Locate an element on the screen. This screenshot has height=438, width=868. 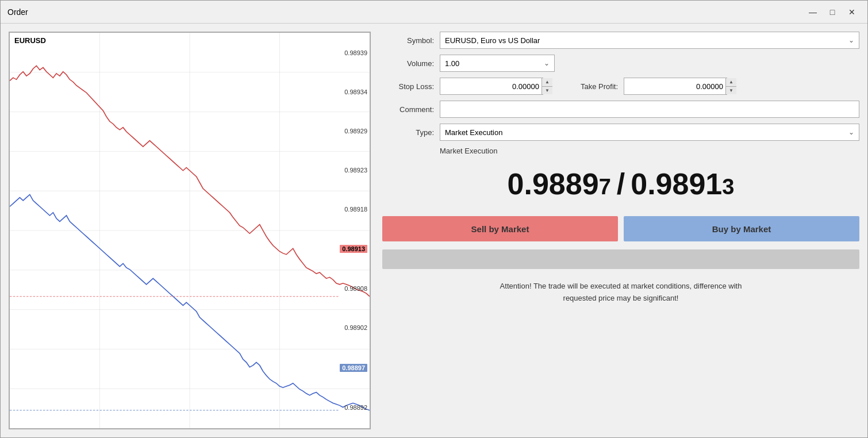
maximize-button: □ is located at coordinates (832, 12).